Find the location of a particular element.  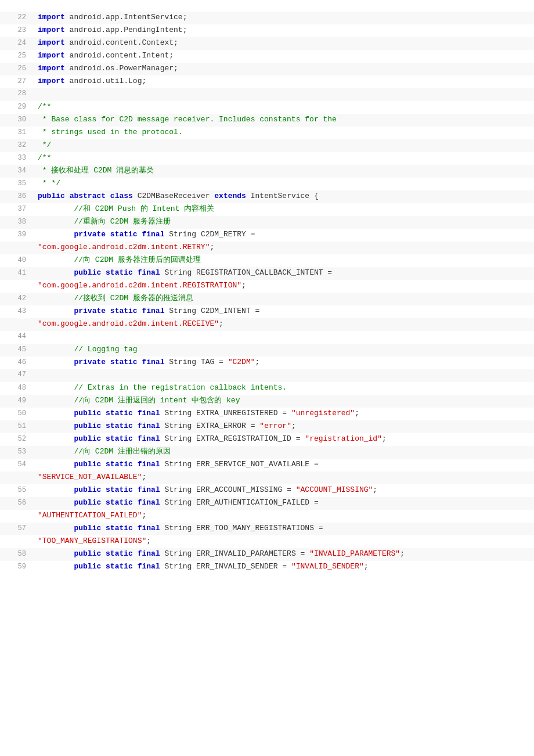

line-number: 32 is located at coordinates (16, 145).